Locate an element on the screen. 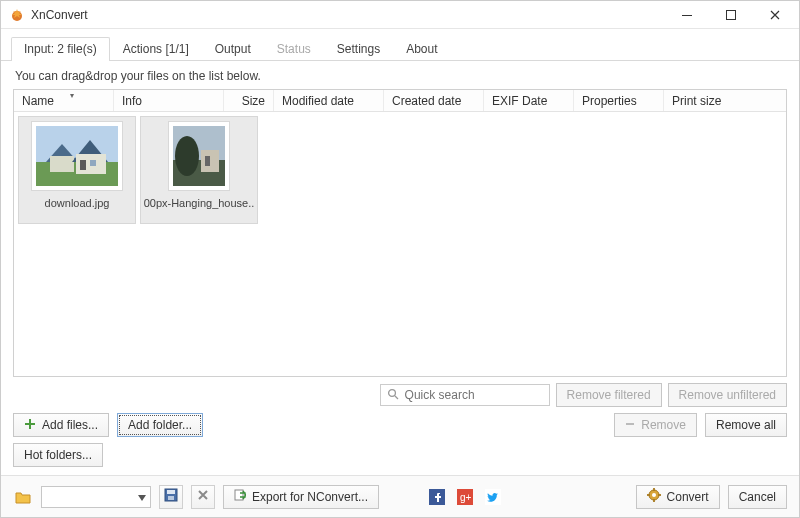  remove-all-button: Remove all is located at coordinates (746, 425).